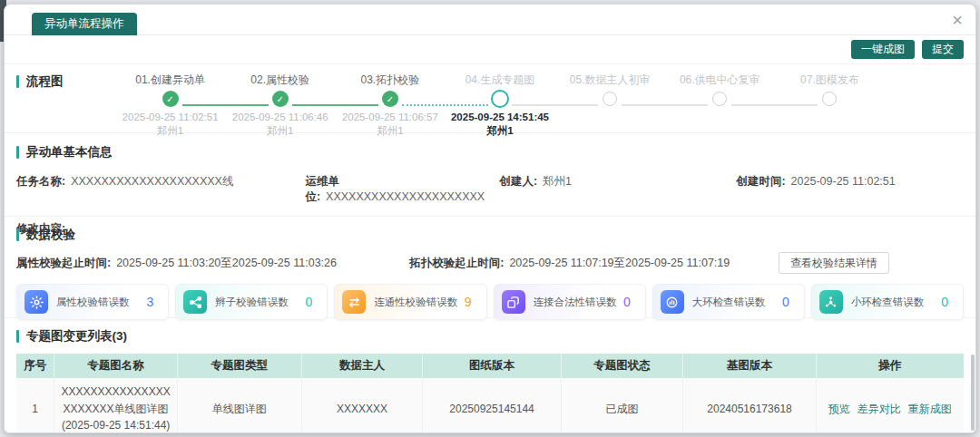  What do you see at coordinates (490, 235) in the screenshot?
I see `validation-title: 数据校验` at bounding box center [490, 235].